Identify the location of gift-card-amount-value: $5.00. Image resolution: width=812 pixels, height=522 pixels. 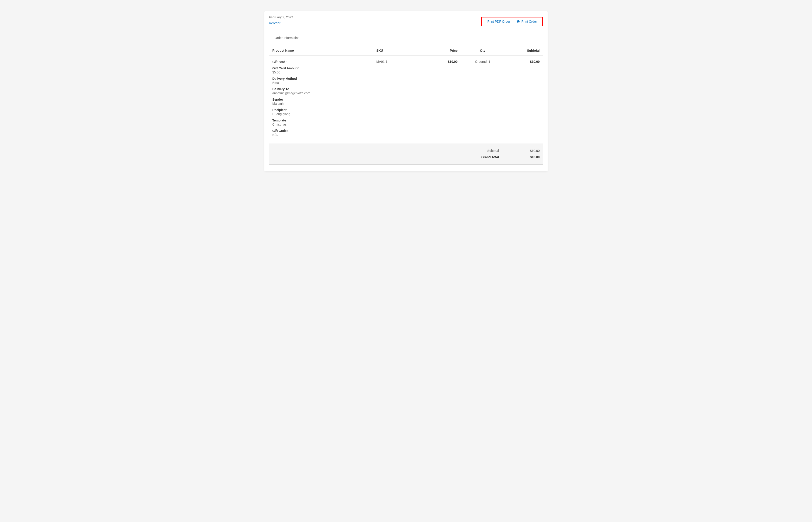
(321, 73).